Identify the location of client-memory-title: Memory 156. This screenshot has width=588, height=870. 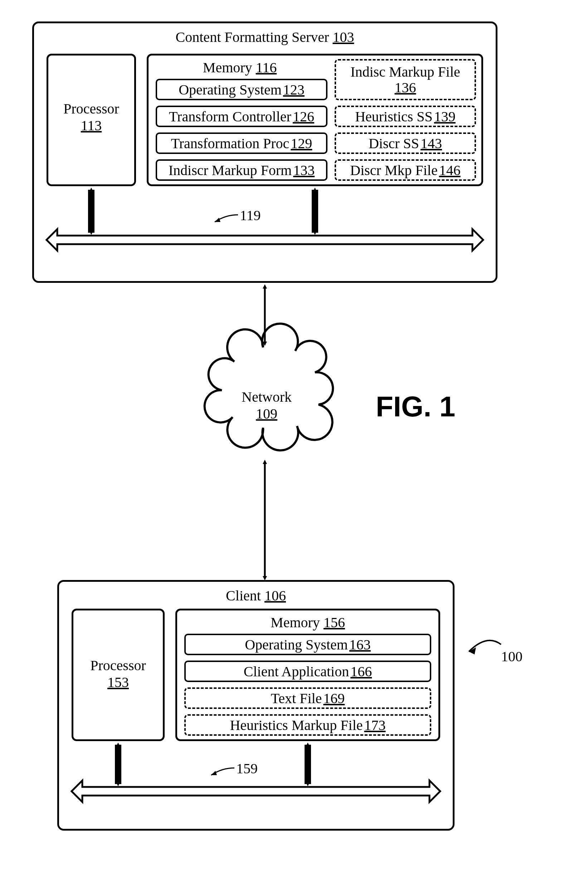
(308, 622).